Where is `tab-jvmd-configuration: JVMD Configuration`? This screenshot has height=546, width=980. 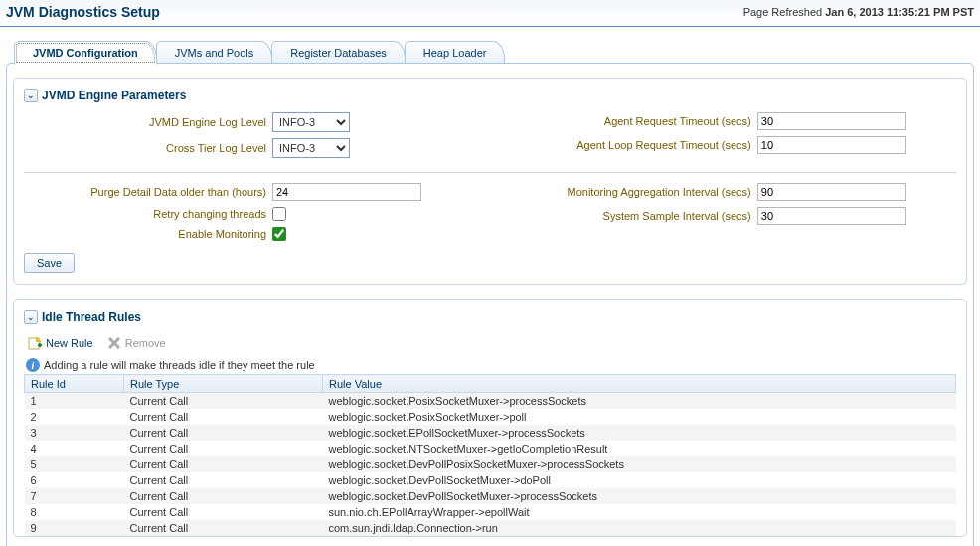 tab-jvmd-configuration: JVMD Configuration is located at coordinates (85, 53).